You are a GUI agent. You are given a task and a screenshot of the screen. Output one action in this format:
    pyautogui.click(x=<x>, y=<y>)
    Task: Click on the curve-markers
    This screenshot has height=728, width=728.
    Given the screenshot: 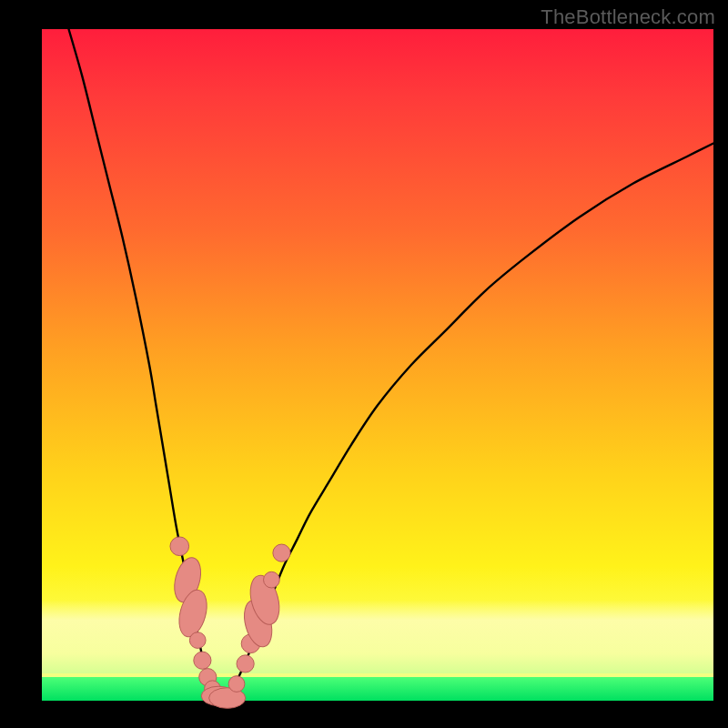 What is the action you would take?
    pyautogui.click(x=230, y=622)
    